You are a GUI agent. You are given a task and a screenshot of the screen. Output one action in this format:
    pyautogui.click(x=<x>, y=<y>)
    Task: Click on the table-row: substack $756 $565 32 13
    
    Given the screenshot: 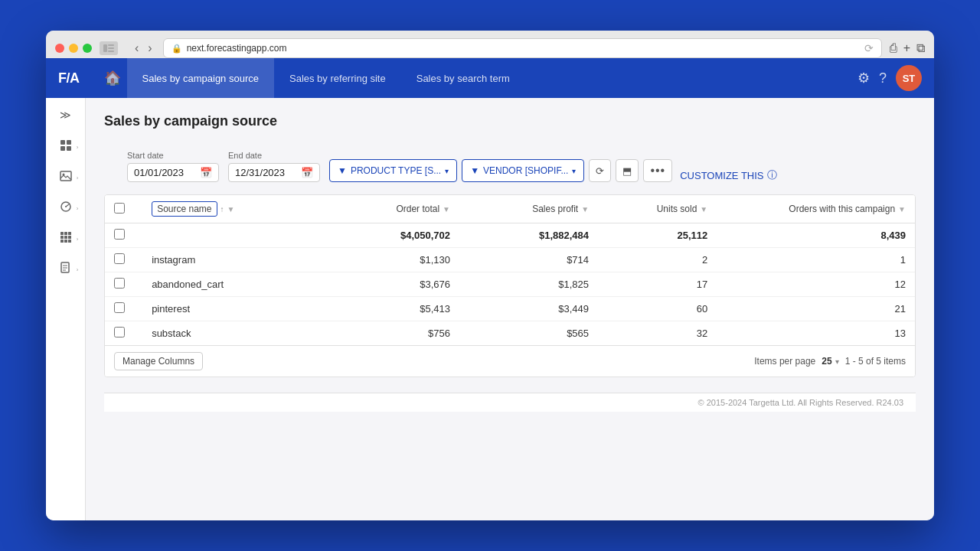 What is the action you would take?
    pyautogui.click(x=510, y=334)
    